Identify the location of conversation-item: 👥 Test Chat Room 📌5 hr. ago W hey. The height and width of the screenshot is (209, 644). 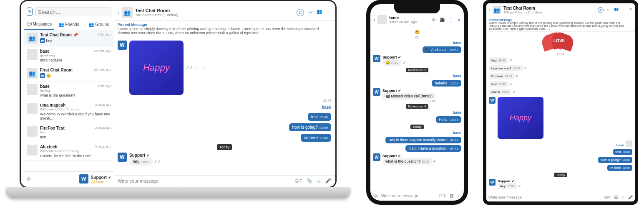
(69, 38).